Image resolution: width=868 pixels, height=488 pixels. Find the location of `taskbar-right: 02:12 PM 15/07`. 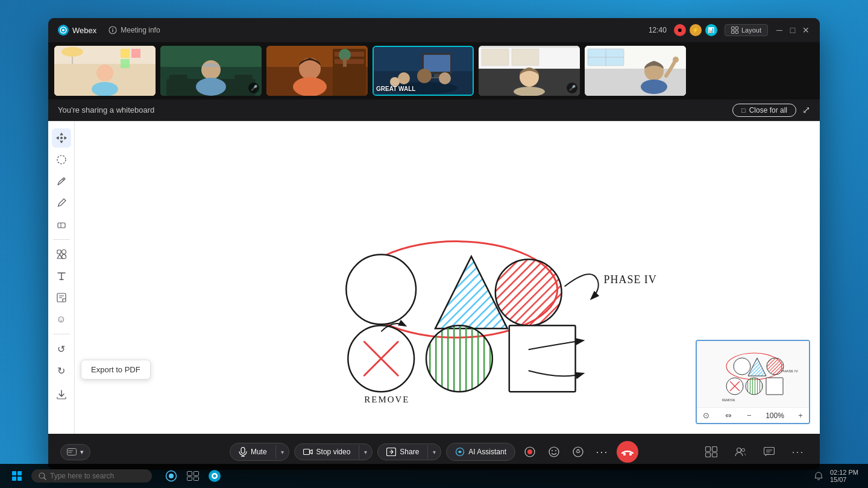

taskbar-right: 02:12 PM 15/07 is located at coordinates (837, 476).